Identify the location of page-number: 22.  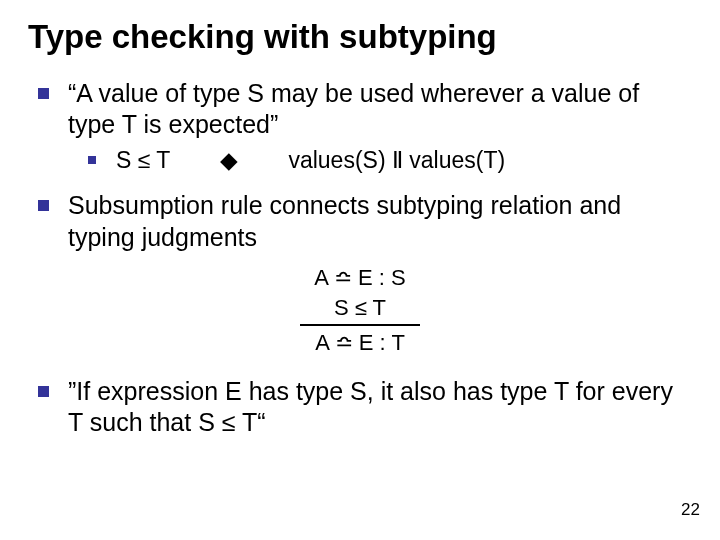
(690, 510).